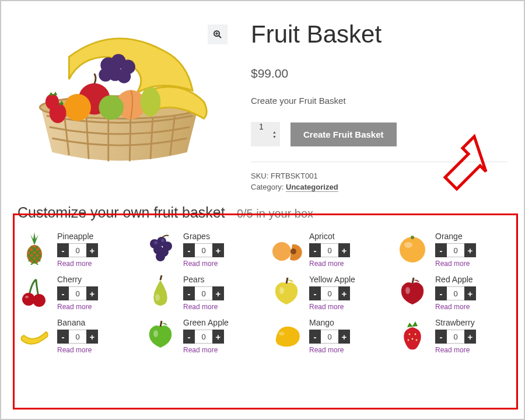 The image size is (525, 420). Describe the element at coordinates (452, 293) in the screenshot. I see `fruit-card: Red Apple - 0 + Read more` at that location.